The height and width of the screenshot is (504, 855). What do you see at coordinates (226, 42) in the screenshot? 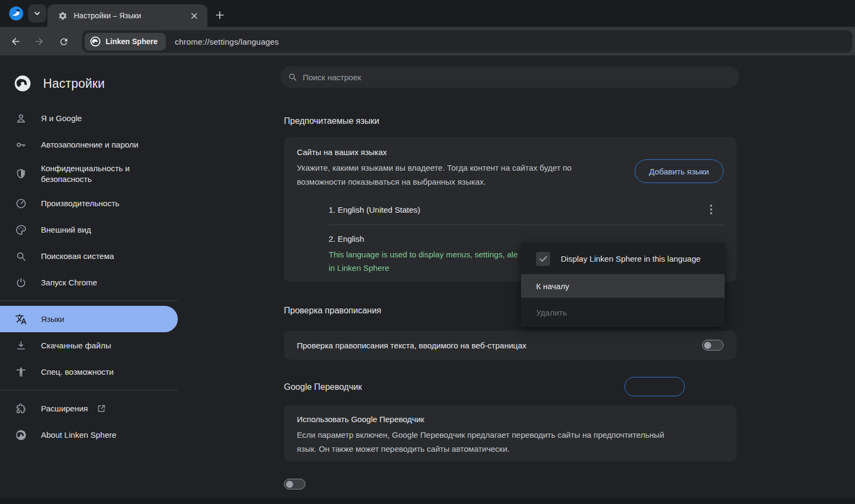
I see `url-text: chrome://settings/languages` at bounding box center [226, 42].